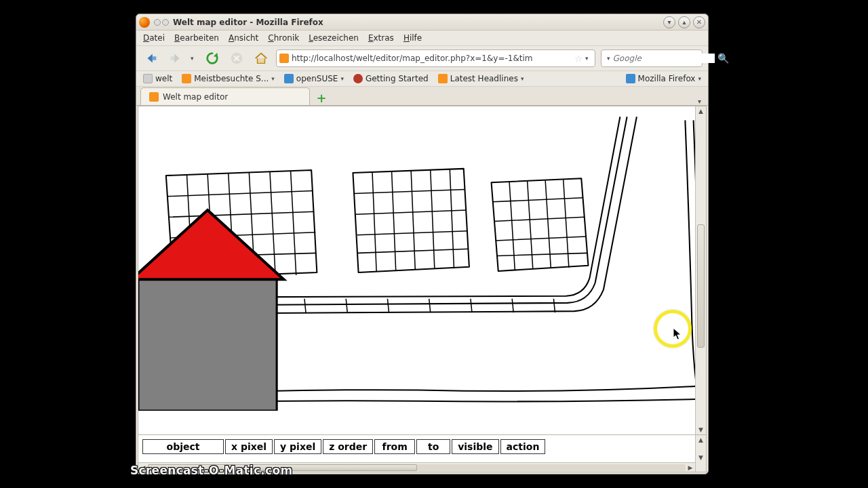 This screenshot has width=868, height=488. What do you see at coordinates (422, 58) in the screenshot?
I see `nav-toolbar: ▾ ☆ ▾ ▾ 🔍` at bounding box center [422, 58].